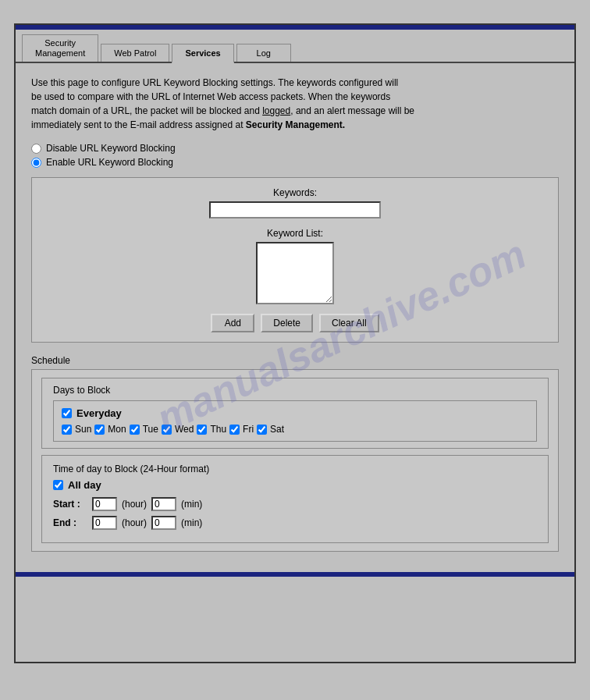  I want to click on day-sun-checkbox, so click(67, 429).